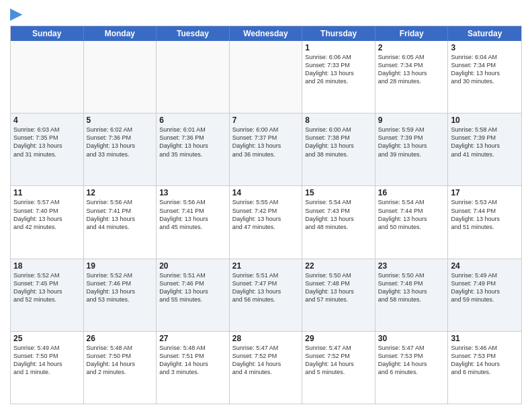 The height and width of the screenshot is (411, 532). I want to click on day-number: 22, so click(339, 266).